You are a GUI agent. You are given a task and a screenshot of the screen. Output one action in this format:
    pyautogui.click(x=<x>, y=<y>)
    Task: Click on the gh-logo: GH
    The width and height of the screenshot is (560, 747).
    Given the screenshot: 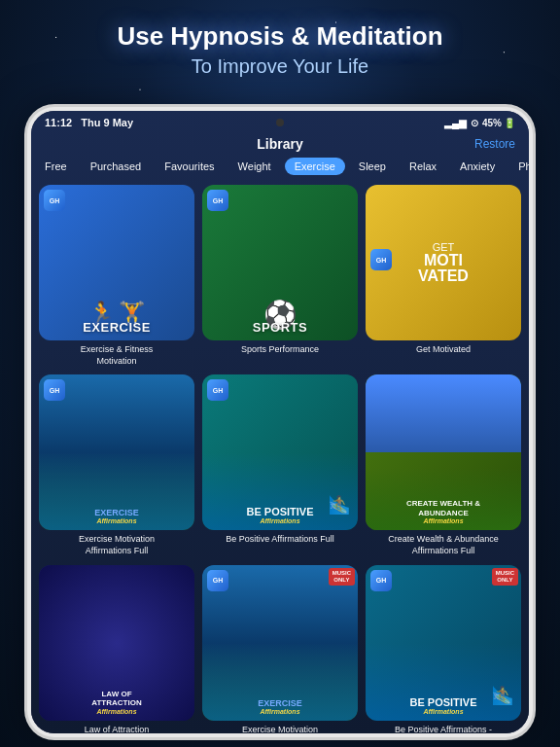 What is the action you would take?
    pyautogui.click(x=381, y=260)
    